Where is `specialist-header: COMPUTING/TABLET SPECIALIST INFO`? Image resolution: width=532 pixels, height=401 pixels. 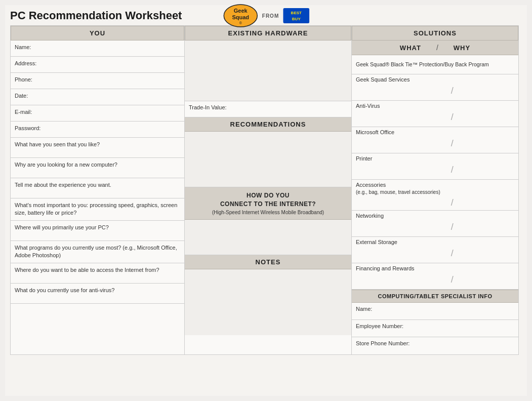
specialist-header: COMPUTING/TABLET SPECIALIST INFO is located at coordinates (435, 296).